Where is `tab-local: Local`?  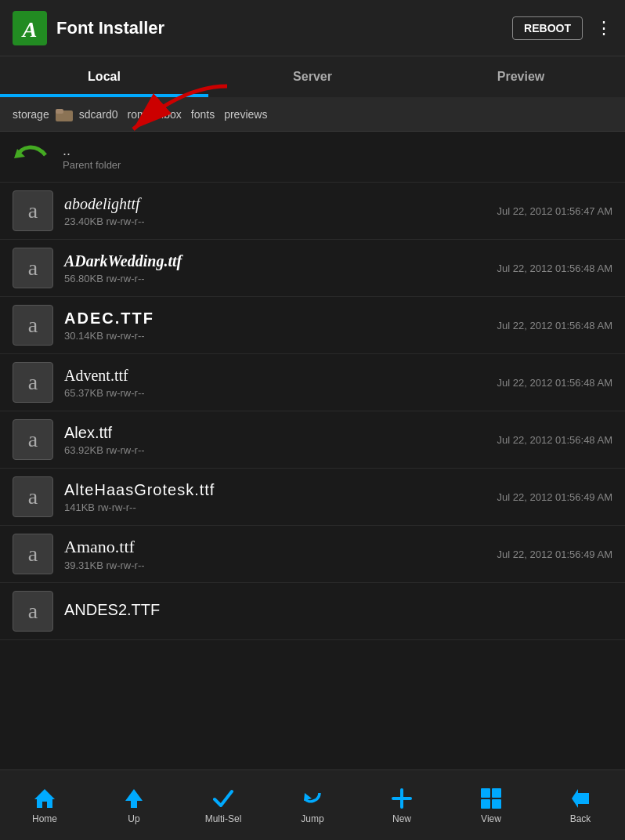
tab-local: Local is located at coordinates (104, 77).